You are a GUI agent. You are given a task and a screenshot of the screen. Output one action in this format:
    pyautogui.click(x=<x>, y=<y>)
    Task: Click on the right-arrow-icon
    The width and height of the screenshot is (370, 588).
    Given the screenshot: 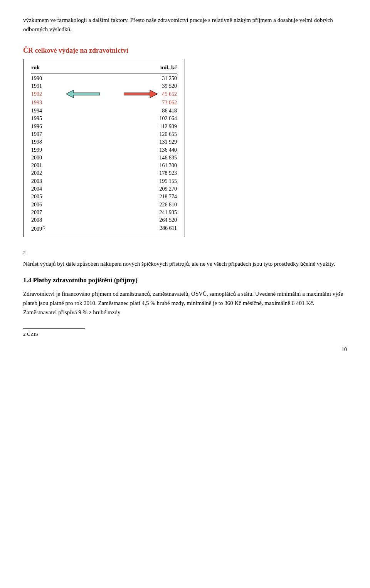 What is the action you would take?
    pyautogui.click(x=141, y=94)
    